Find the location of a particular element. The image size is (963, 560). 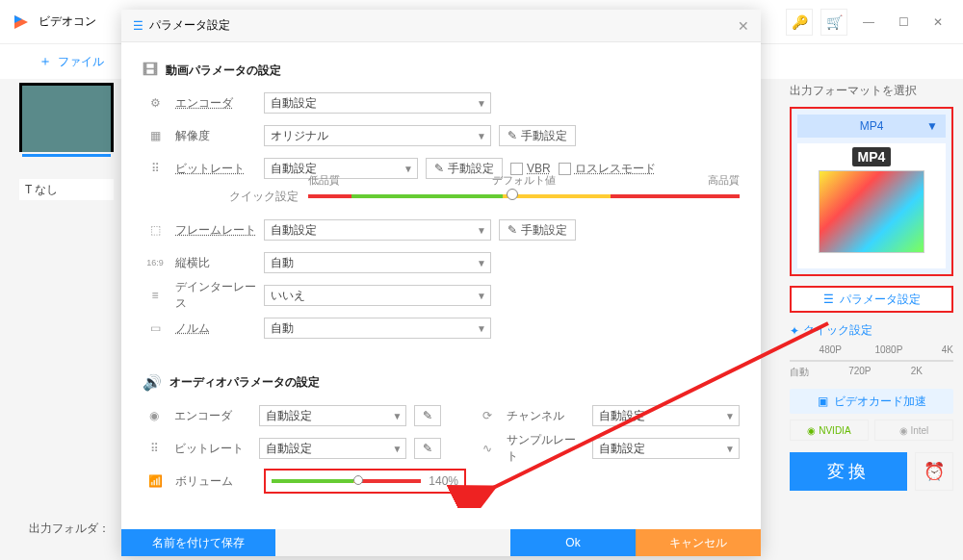

minimize-button: — is located at coordinates (869, 22).